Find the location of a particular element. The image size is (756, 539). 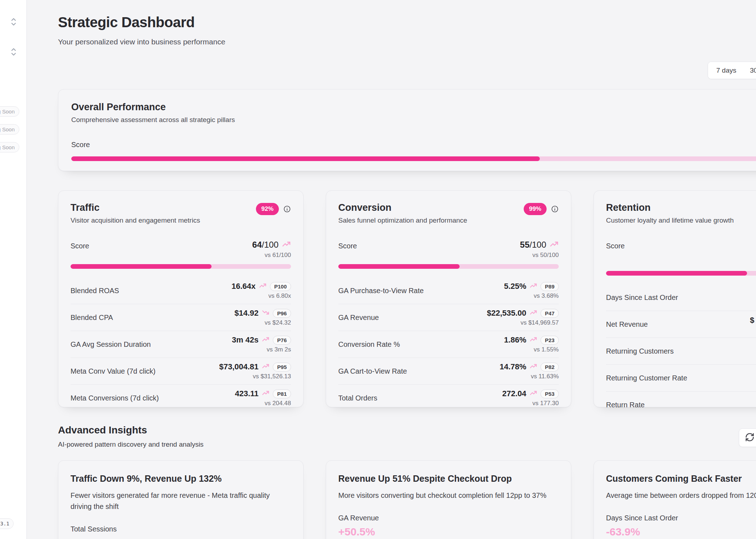

card-title: Traffic is located at coordinates (135, 208).